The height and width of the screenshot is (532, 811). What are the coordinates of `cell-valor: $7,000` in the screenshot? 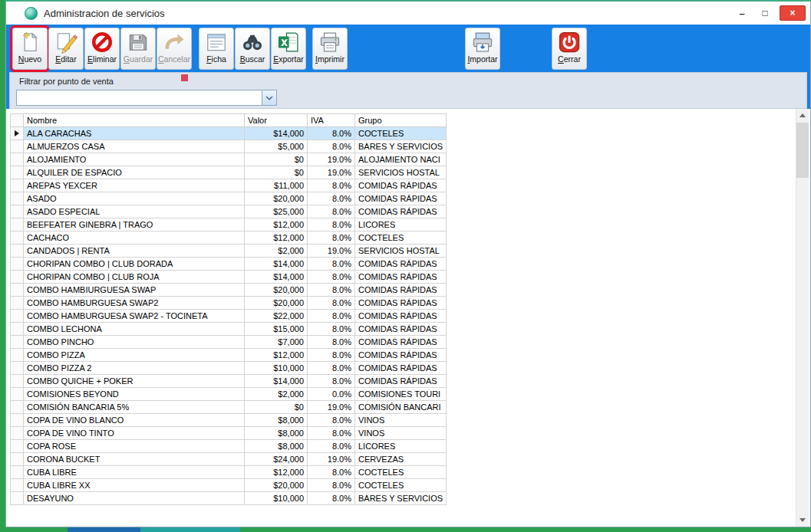 It's located at (276, 342).